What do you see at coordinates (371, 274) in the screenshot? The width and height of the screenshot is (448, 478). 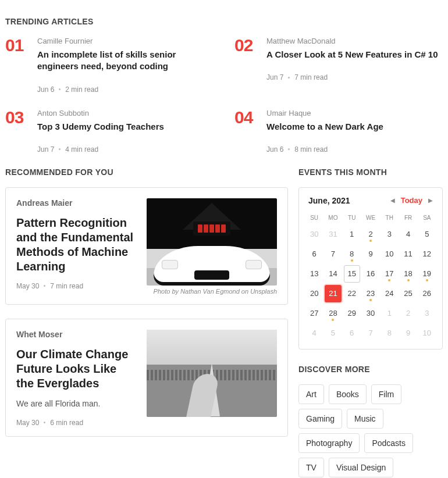 I see `calendar-day: 16` at bounding box center [371, 274].